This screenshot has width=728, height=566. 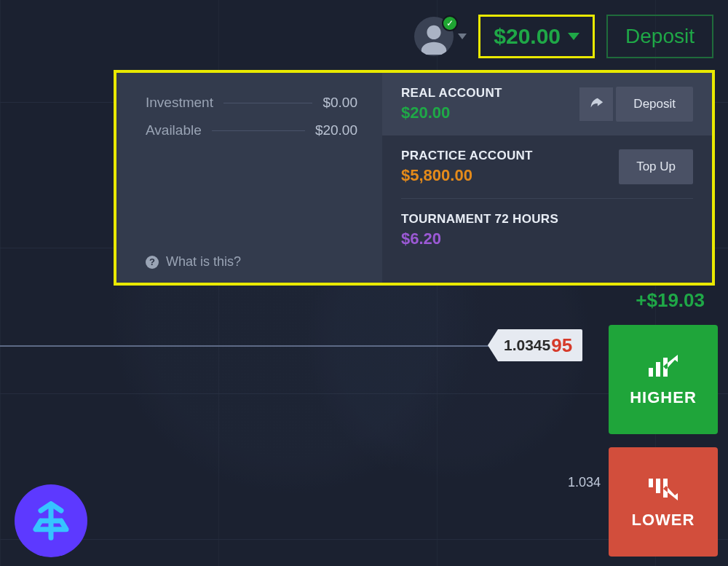 I want to click on help-icon: ?, so click(x=152, y=262).